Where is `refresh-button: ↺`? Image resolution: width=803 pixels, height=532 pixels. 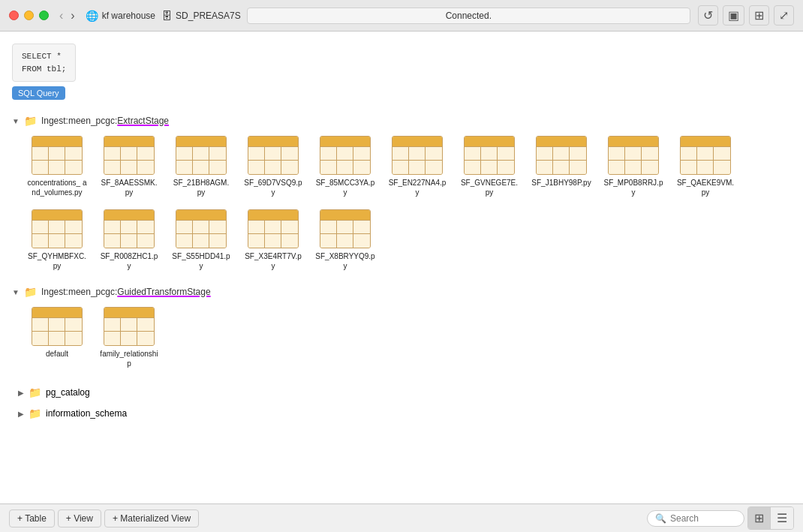 refresh-button: ↺ is located at coordinates (708, 15).